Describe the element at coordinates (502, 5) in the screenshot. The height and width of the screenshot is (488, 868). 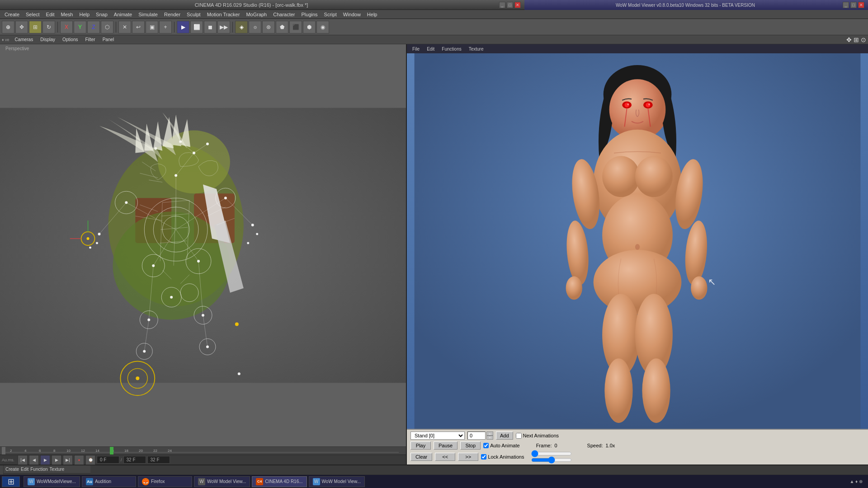
I see `minimize-btn: _` at that location.